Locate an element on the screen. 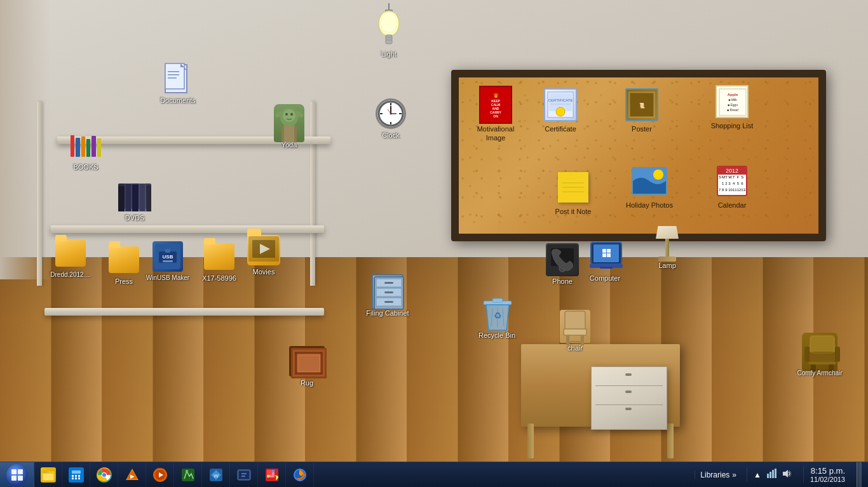 The width and height of the screenshot is (868, 487). calendar-icon-img: 2012 SMTWTFS 123456 78910111213 is located at coordinates (732, 181).